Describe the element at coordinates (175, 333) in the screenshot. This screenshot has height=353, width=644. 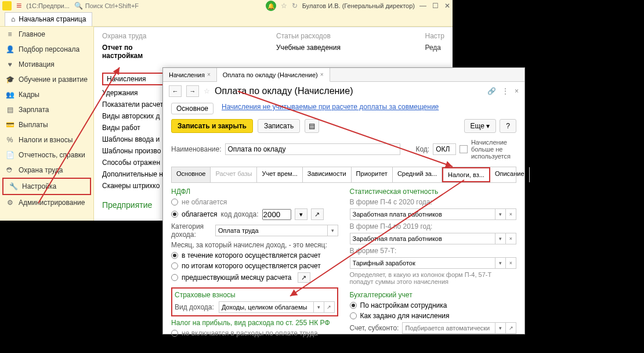
I see `radio-profit-exclude` at that location.